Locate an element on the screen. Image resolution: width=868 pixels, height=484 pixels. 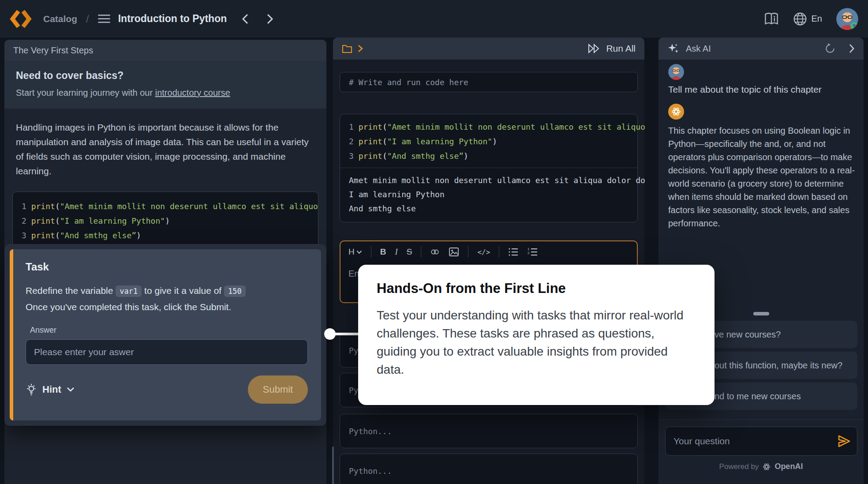
italic-button: I is located at coordinates (396, 252).